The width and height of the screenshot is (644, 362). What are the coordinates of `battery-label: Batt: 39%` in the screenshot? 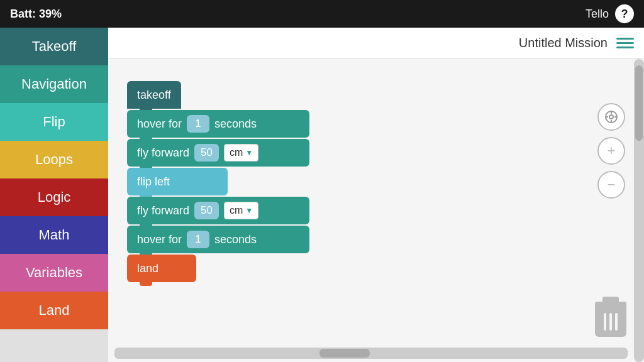 It's located at (36, 14).